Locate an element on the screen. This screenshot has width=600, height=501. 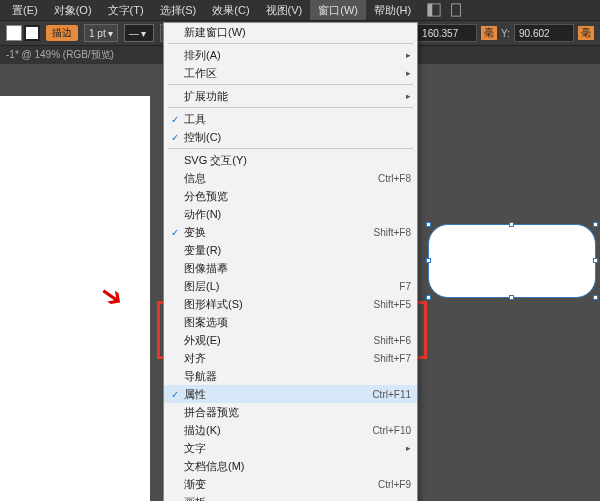
menu-item-label: 外观(E) is located at coordinates (278, 340).